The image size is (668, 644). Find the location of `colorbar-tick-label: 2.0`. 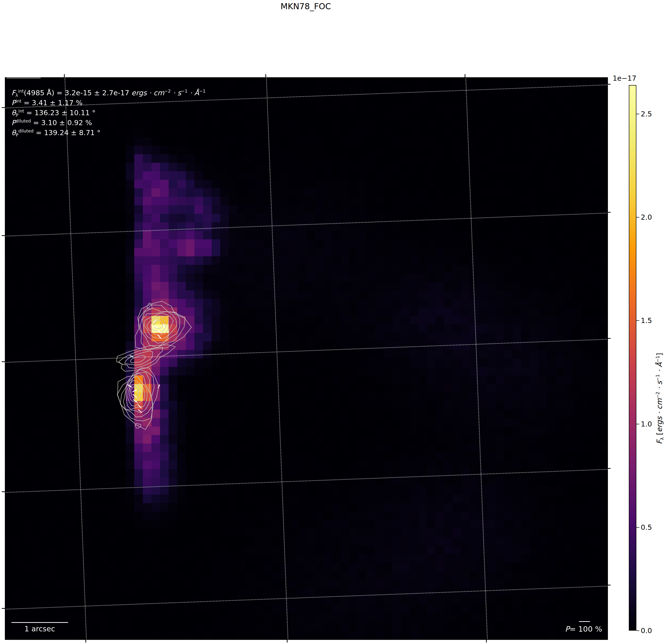

colorbar-tick-label: 2.0 is located at coordinates (646, 217).